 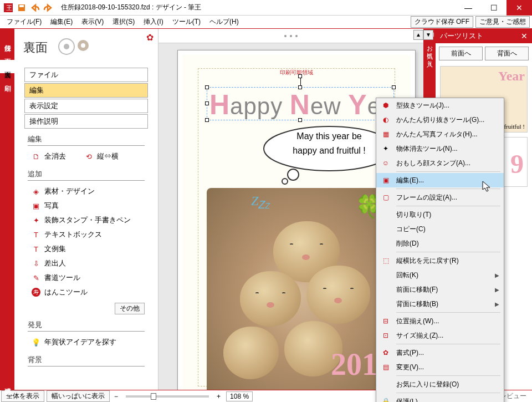 What do you see at coordinates (386, 353) in the screenshot?
I see `format-icon: ✿` at bounding box center [386, 353].